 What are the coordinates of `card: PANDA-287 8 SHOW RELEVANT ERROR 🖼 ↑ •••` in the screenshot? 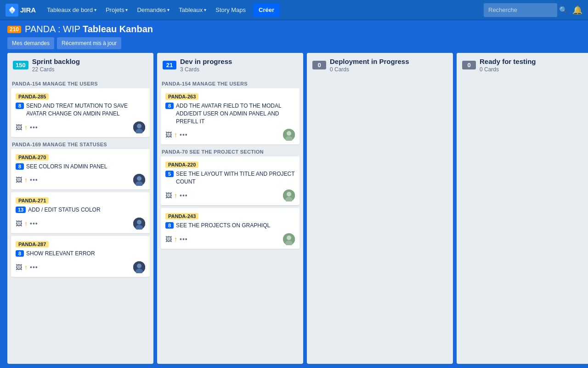 It's located at (80, 257).